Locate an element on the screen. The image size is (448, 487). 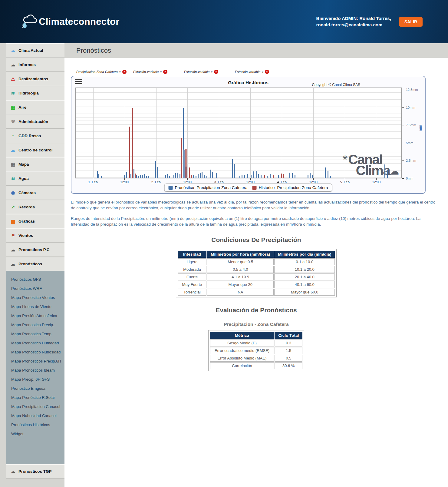
brand: Climateconnector is located at coordinates (70, 22).